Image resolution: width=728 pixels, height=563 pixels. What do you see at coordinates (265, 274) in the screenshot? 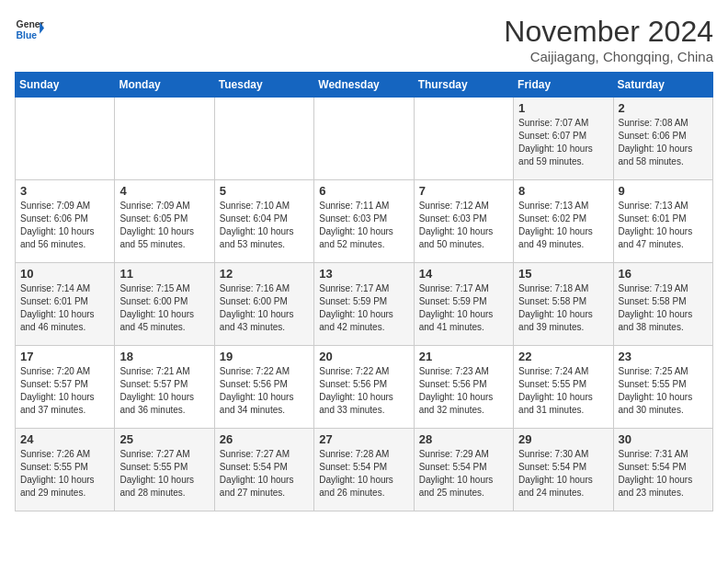
I see `day-number: 12` at bounding box center [265, 274].